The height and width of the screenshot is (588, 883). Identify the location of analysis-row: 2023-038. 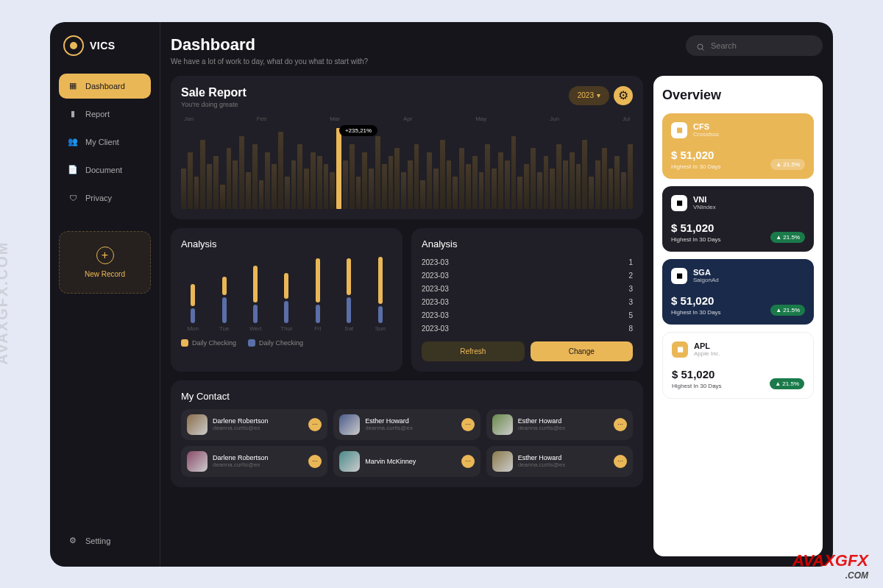
(527, 328).